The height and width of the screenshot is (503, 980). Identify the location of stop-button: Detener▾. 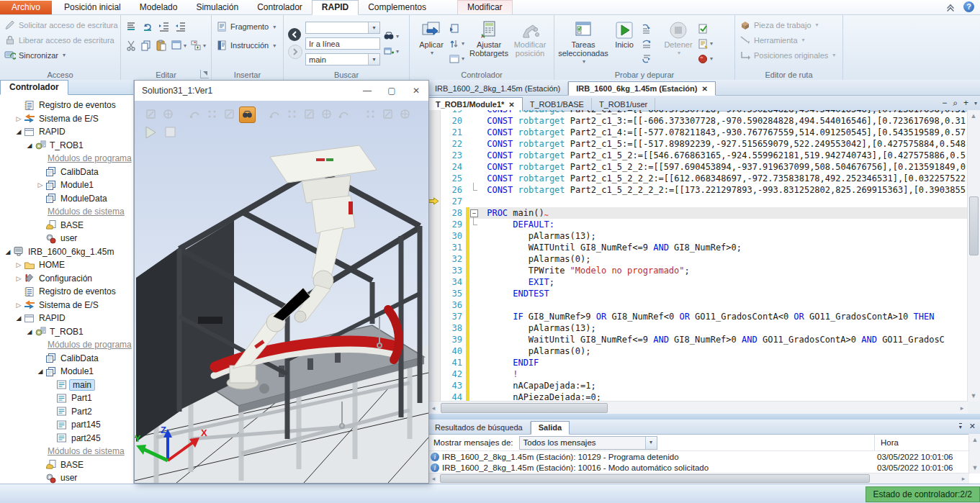
(678, 43).